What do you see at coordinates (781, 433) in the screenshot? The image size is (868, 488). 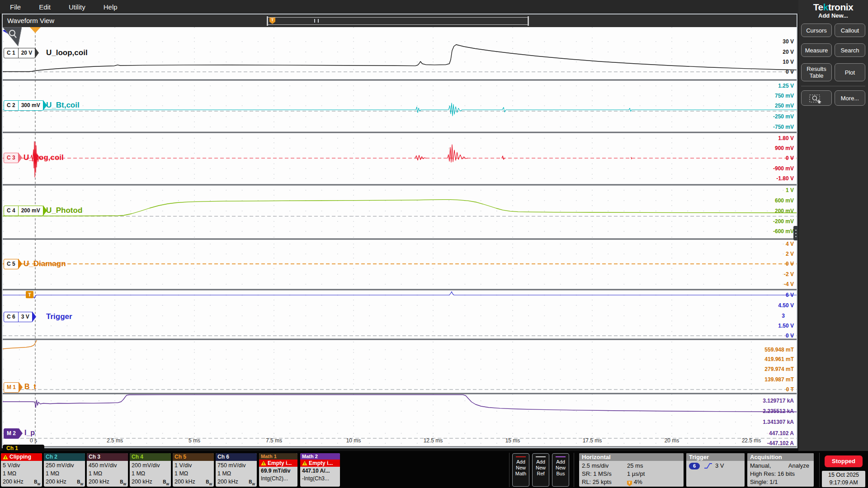 I see `scale-label: 447.102 A` at bounding box center [781, 433].